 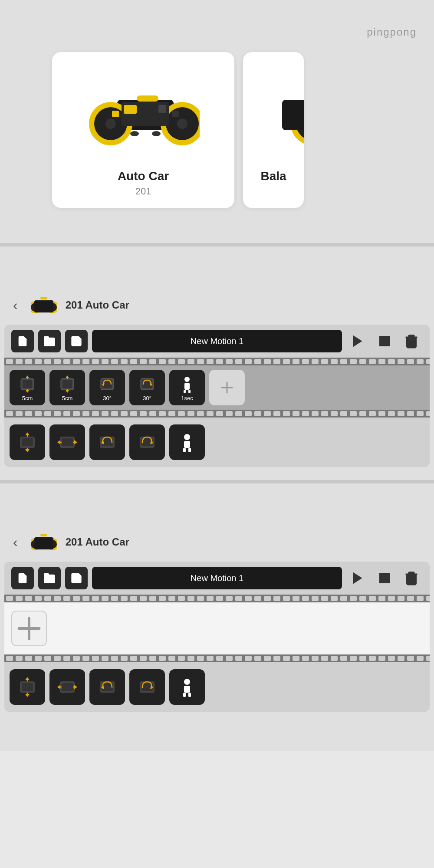 What do you see at coordinates (107, 388) in the screenshot?
I see `frame-rotate-left: 30°` at bounding box center [107, 388].